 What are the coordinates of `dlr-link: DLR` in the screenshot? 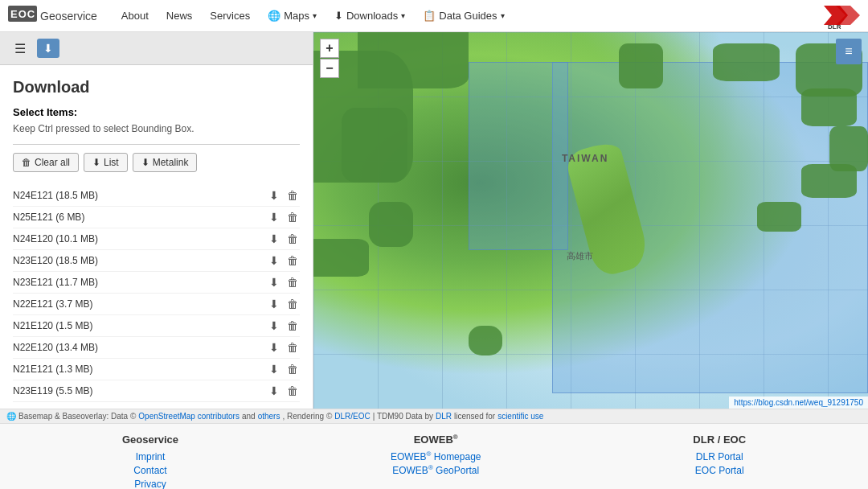 It's located at (444, 417).